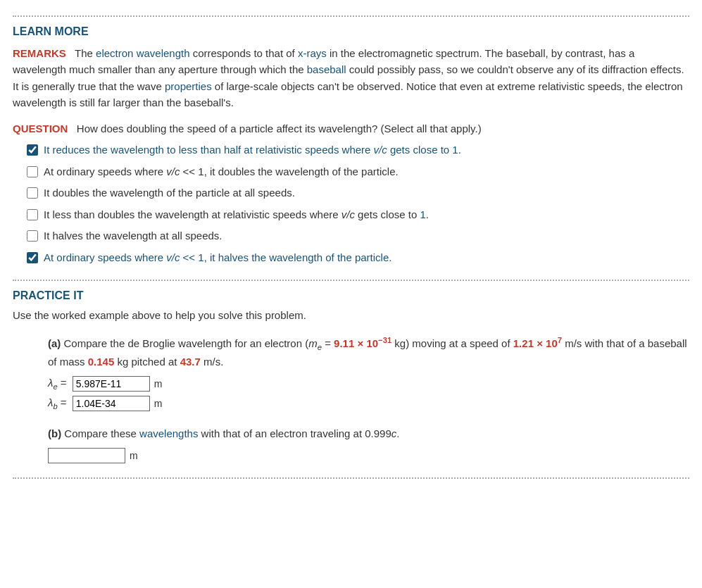  What do you see at coordinates (221, 172) in the screenshot?
I see `checkbox-label-2: At ordinary speeds where v/c << 1, it do…` at bounding box center [221, 172].